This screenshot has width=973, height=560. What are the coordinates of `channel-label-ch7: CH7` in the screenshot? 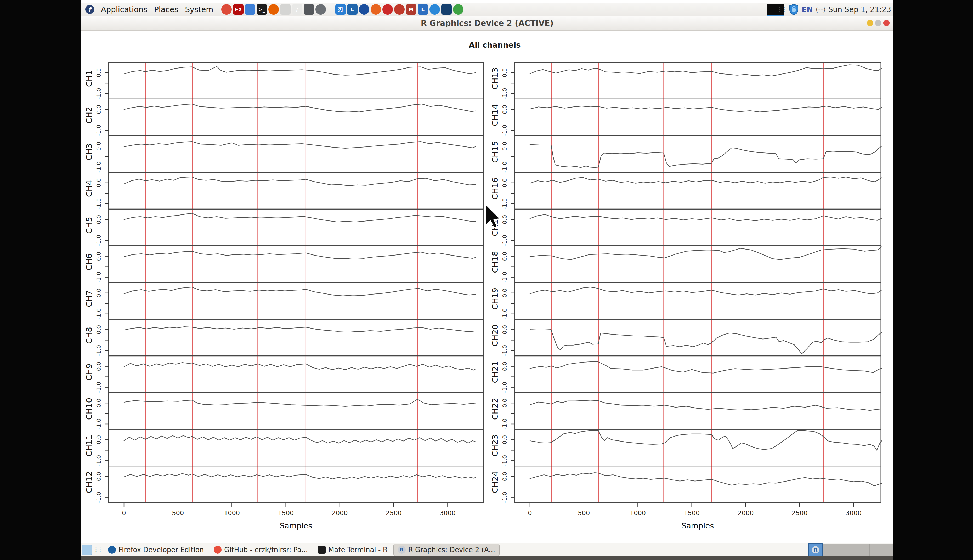 It's located at (89, 299).